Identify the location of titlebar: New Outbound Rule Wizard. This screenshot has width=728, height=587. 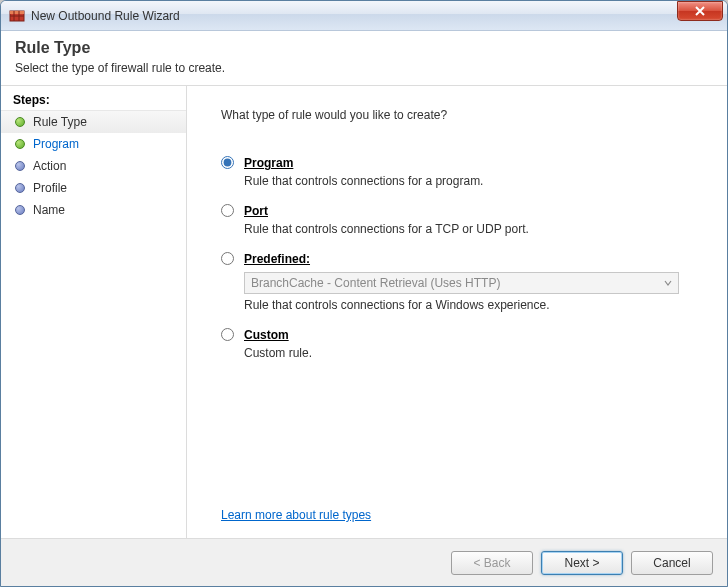
(364, 16).